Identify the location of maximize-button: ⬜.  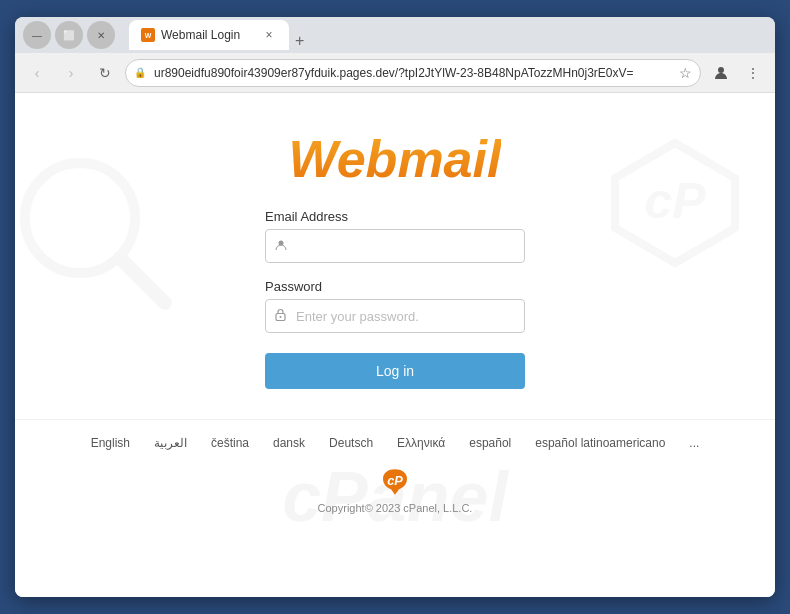
(69, 35).